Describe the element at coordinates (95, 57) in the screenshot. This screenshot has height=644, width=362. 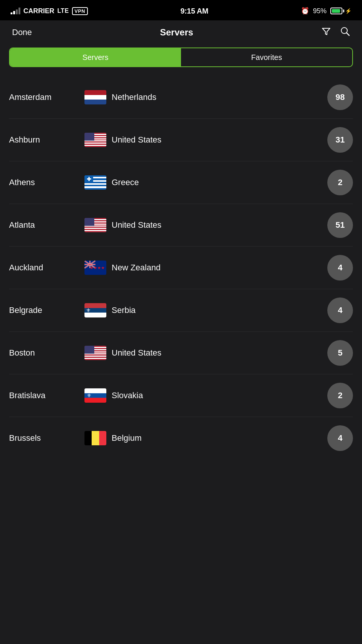
I see `servers-tab: Servers` at that location.